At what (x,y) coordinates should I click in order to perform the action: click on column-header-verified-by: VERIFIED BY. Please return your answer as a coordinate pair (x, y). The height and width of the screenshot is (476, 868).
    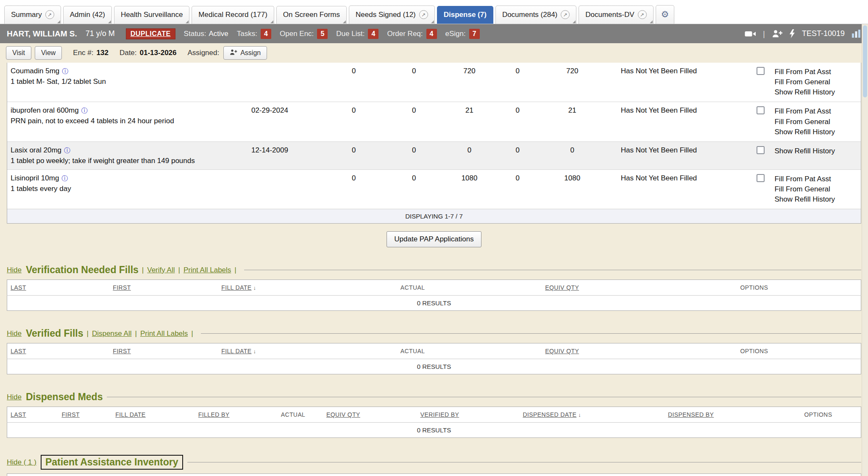
    Looking at the image, I should click on (440, 415).